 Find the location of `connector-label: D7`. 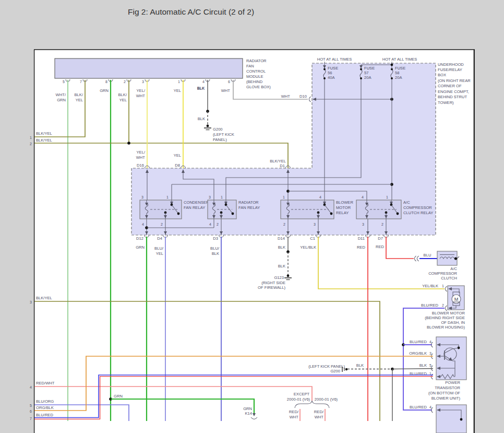

connector-label: D7 is located at coordinates (380, 238).